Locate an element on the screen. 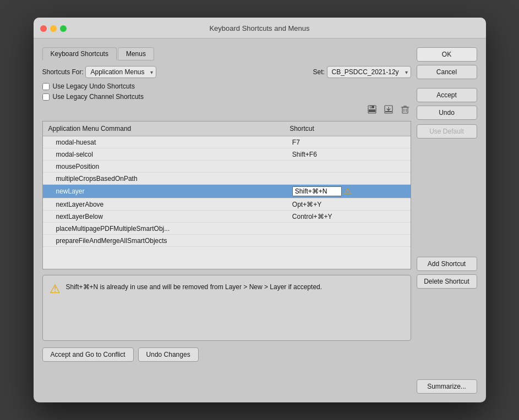 Image resolution: width=519 pixels, height=420 pixels. table-row: placeMultipagePDFMultipleSmartObj... is located at coordinates (227, 229).